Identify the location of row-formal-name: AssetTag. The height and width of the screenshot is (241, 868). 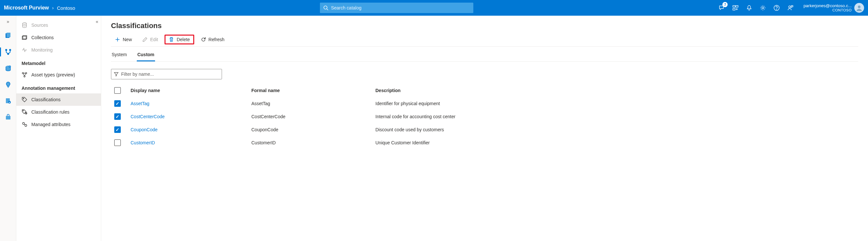
(313, 103).